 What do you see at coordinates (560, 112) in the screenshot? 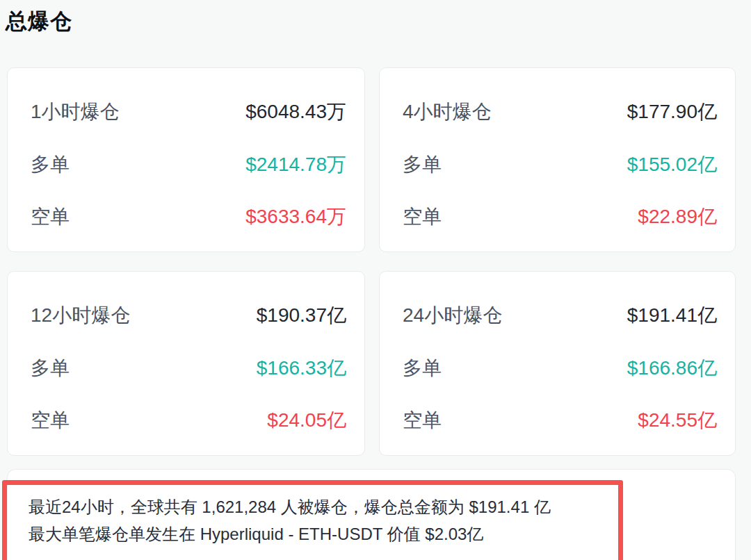
I see `total-row: 4小时爆仓 $177.90亿` at bounding box center [560, 112].